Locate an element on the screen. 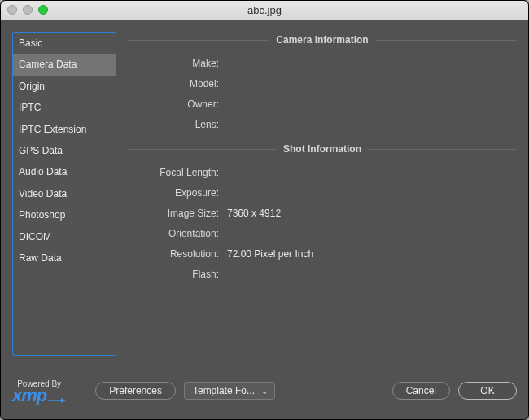 The width and height of the screenshot is (529, 420). sidebar-item-iptc-extension: IPTC Extension is located at coordinates (64, 129).